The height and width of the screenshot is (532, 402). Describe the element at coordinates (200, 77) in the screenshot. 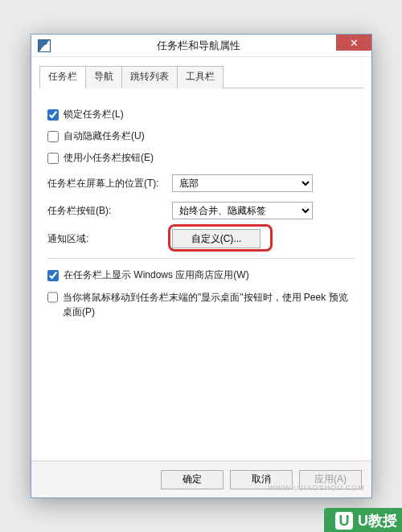

I see `tab-toolbars: 工具栏` at that location.